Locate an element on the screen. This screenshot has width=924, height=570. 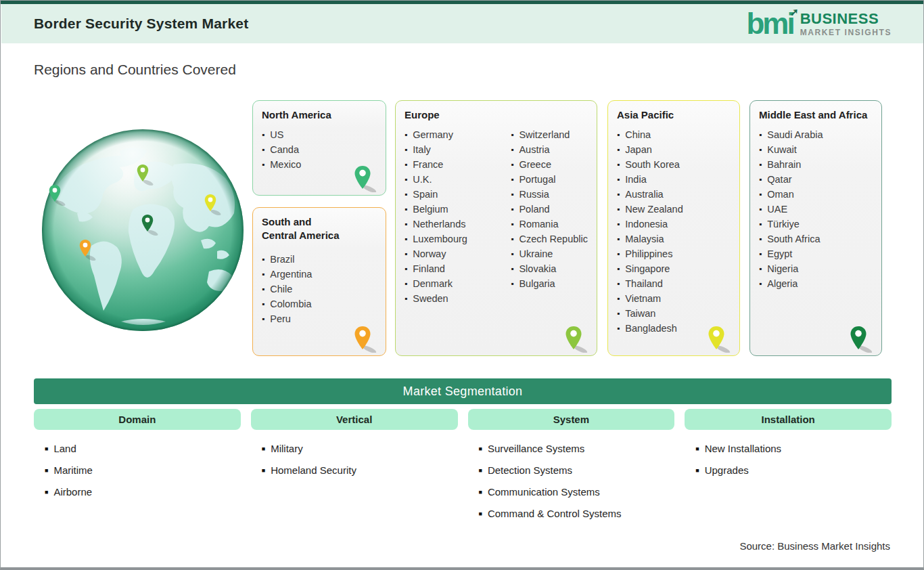
country-item: Denmark is located at coordinates (453, 284).